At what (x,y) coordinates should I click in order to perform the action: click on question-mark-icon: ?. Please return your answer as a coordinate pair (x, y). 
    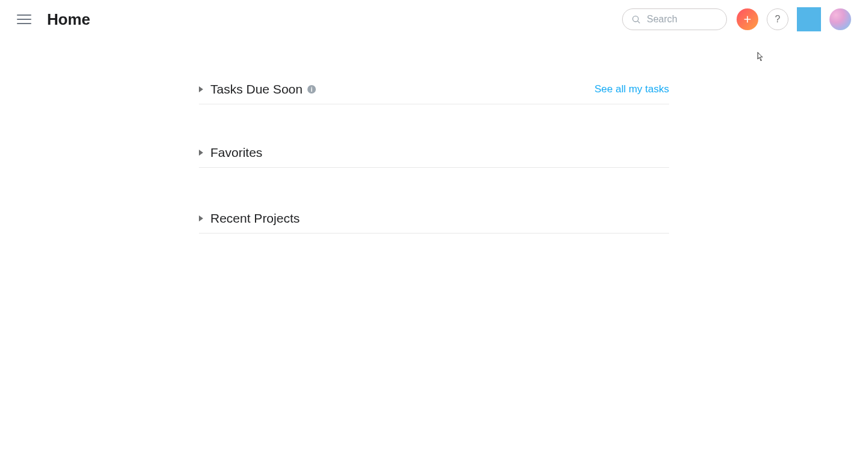
    Looking at the image, I should click on (778, 19).